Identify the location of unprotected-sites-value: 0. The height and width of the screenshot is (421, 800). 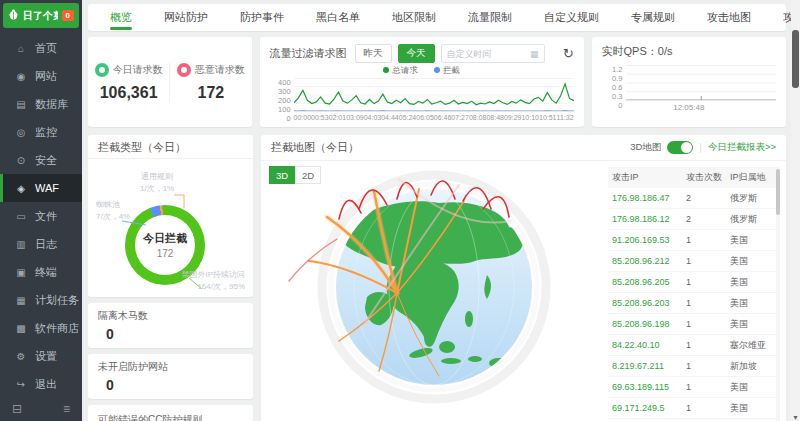
(174, 385).